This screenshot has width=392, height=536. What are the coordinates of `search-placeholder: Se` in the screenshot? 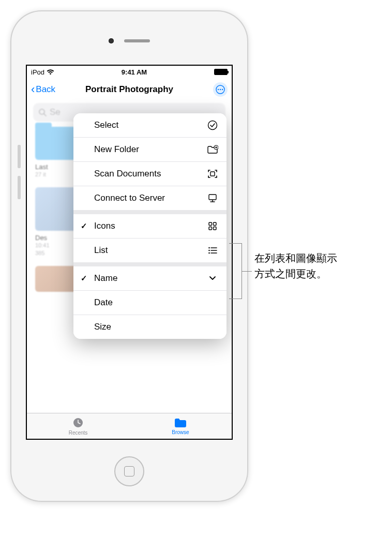 It's located at (55, 112).